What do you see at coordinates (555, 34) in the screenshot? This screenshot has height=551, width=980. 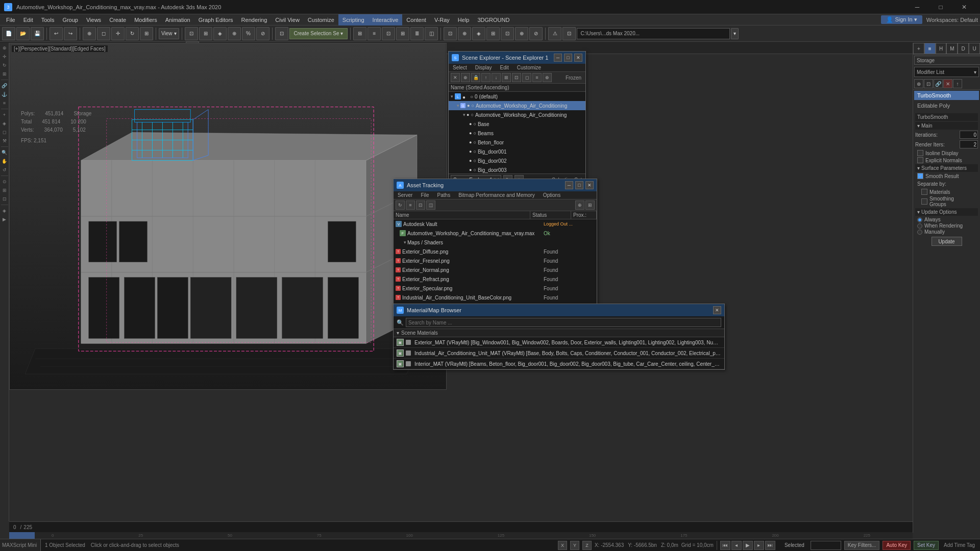 I see `tb-btn-25: ⚠` at bounding box center [555, 34].